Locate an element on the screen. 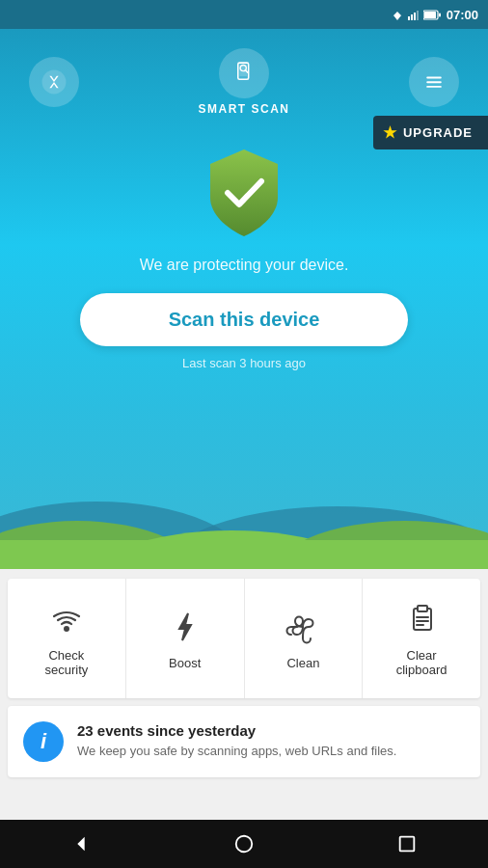 Image resolution: width=488 pixels, height=868 pixels. bolt-icon is located at coordinates (185, 627).